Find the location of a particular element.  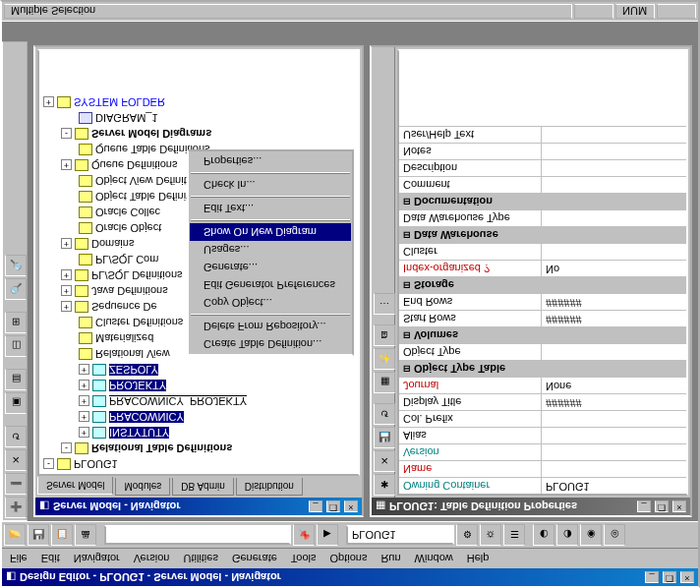

tree-plsql-def: PL/SQL Definitions is located at coordinates (138, 275).